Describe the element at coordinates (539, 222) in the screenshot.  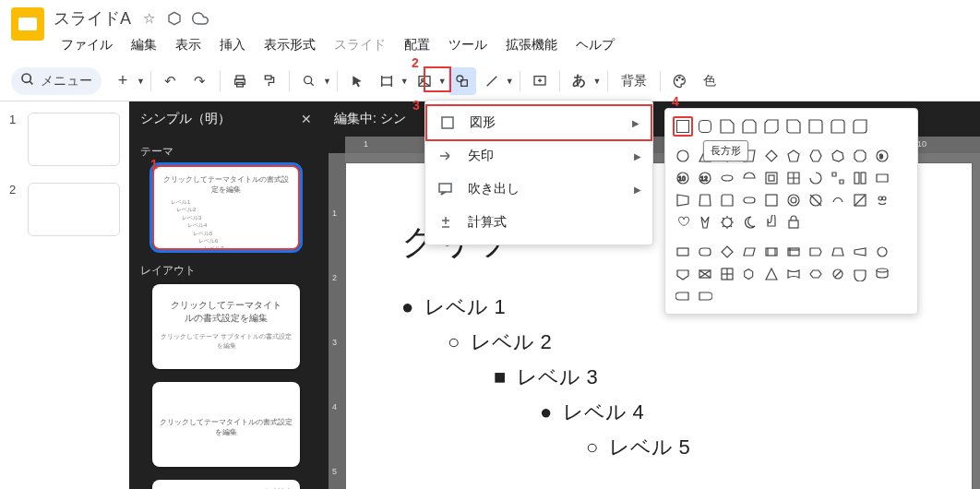
I see `shape-submenu-equation: 計算式` at that location.